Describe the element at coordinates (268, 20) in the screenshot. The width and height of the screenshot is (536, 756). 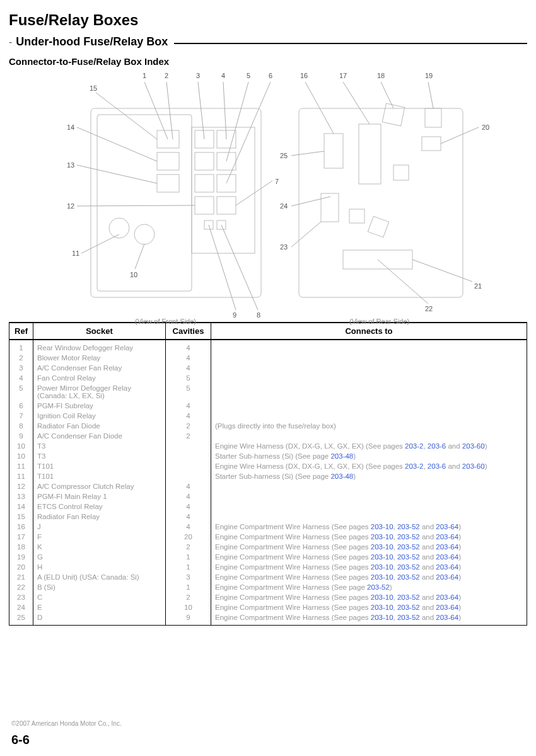
I see `page-title: Fuse/Relay Boxes` at that location.